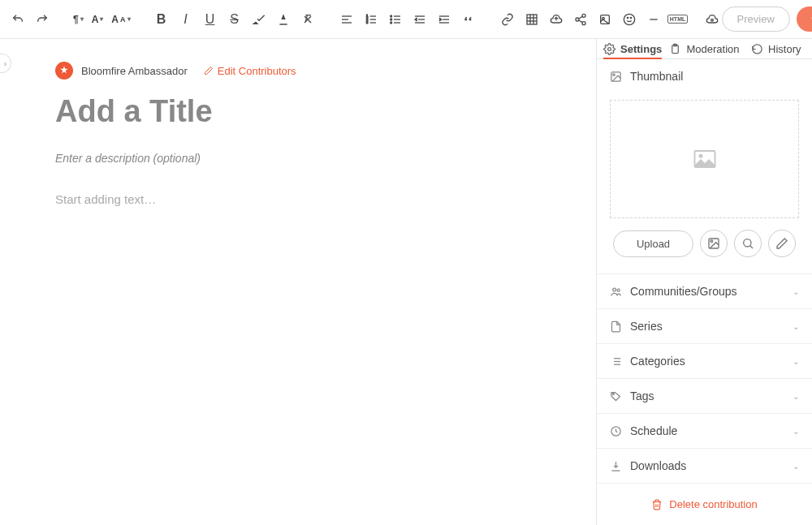  Describe the element at coordinates (395, 19) in the screenshot. I see `unordered-list-button` at that location.